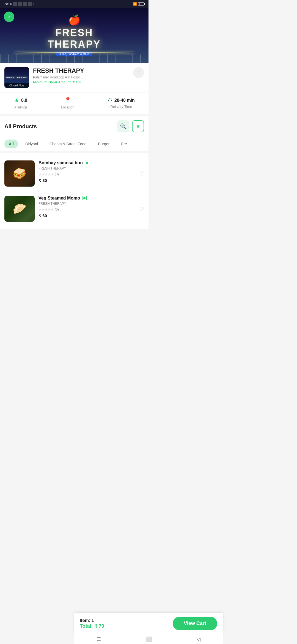 The width and height of the screenshot is (297, 644). What do you see at coordinates (46, 174) in the screenshot?
I see `stars-0: ★★★★★` at bounding box center [46, 174].